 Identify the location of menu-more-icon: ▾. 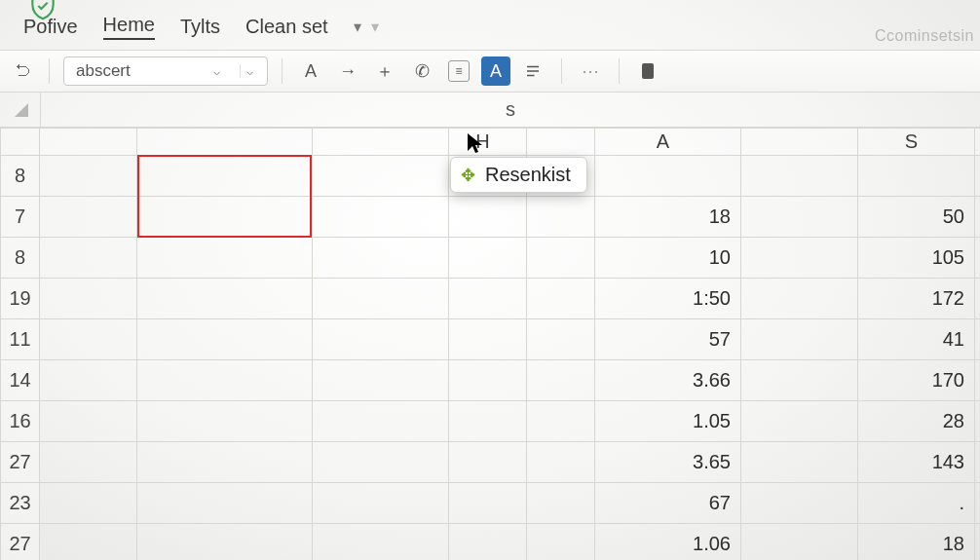
(358, 27).